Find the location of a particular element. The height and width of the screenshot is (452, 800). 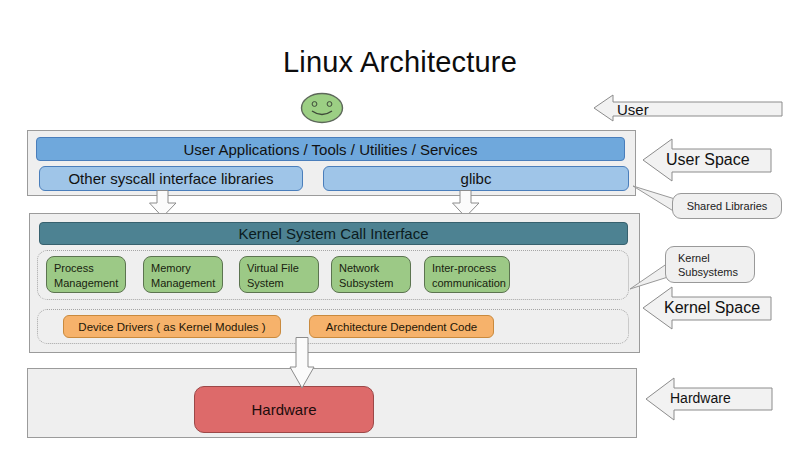

user-space-arrow-label: User Space is located at coordinates (708, 160).